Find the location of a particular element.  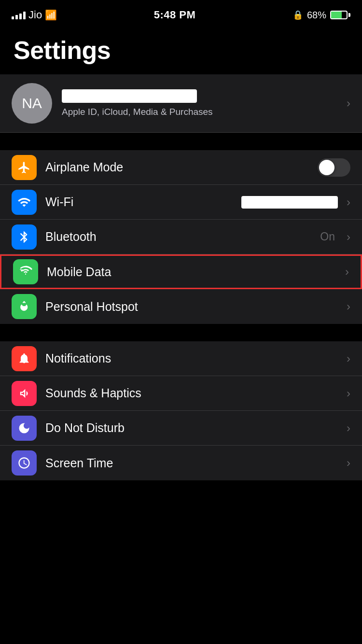

battery-icon is located at coordinates (340, 15).